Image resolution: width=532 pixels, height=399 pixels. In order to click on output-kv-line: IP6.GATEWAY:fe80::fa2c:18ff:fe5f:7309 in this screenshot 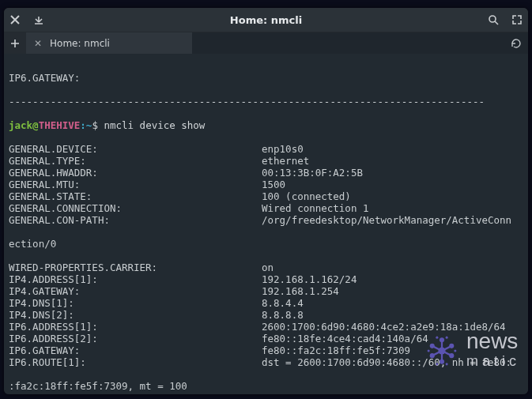, I will do `click(267, 351)`.